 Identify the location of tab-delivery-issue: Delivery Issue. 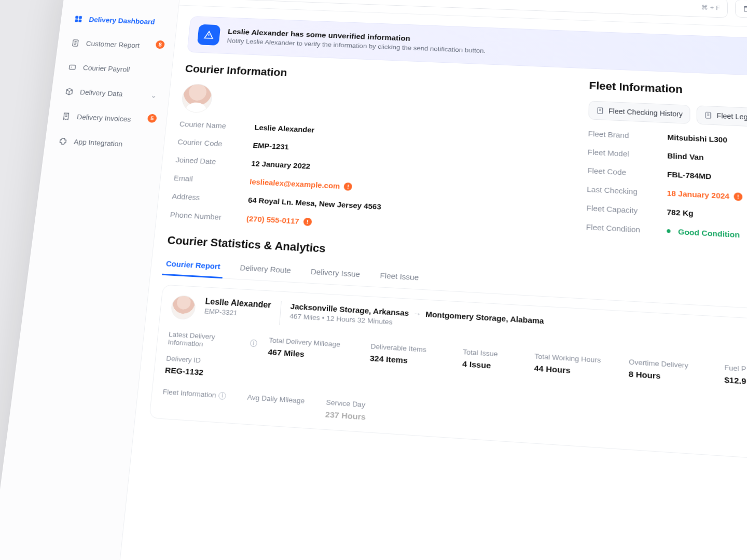
(335, 274).